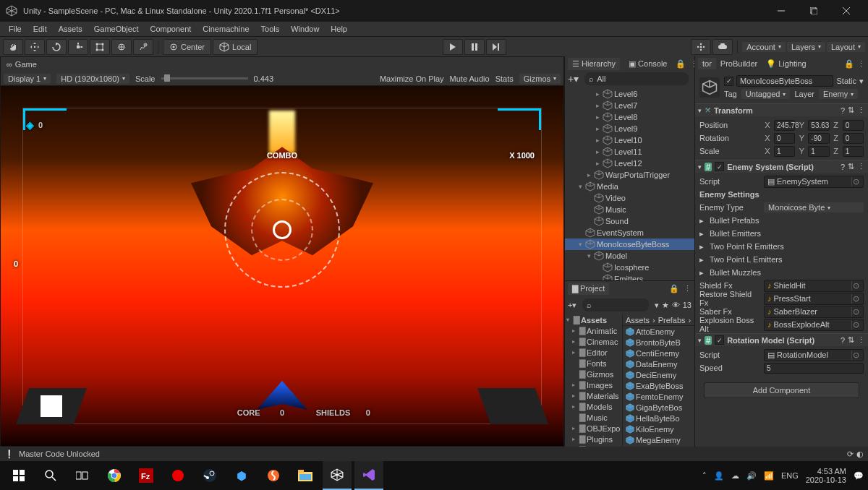 The width and height of the screenshot is (868, 490). Describe the element at coordinates (781, 110) in the screenshot. I see `transform-component-header: ▾ ⤧ Transform ? ⇅ ⋮` at that location.